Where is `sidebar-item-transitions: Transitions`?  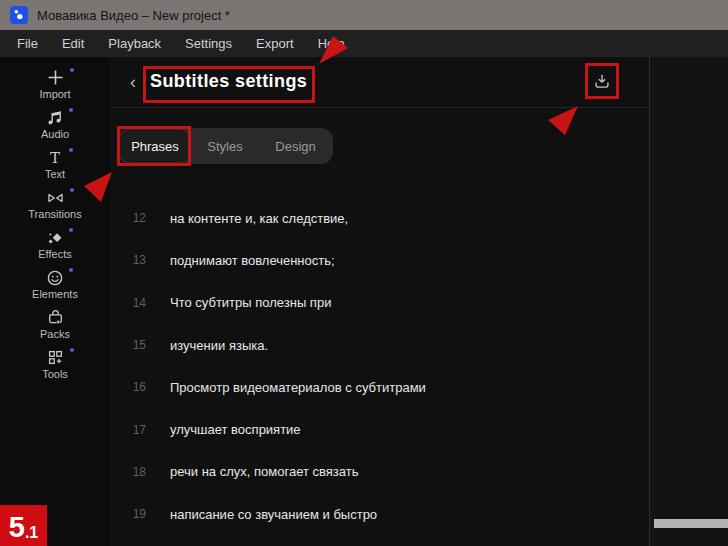
sidebar-item-transitions: Transitions is located at coordinates (55, 204).